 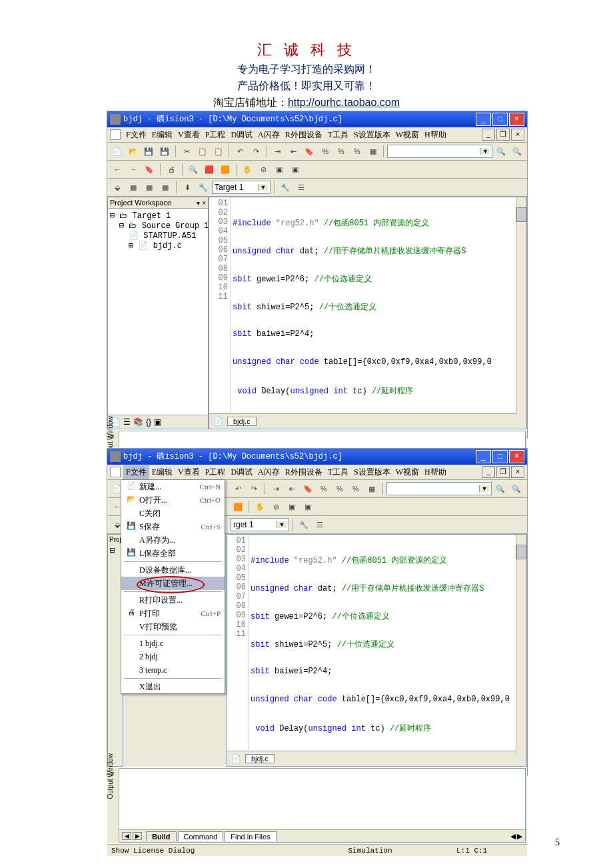 I want to click on mdi-minimize: _, so click(x=488, y=135).